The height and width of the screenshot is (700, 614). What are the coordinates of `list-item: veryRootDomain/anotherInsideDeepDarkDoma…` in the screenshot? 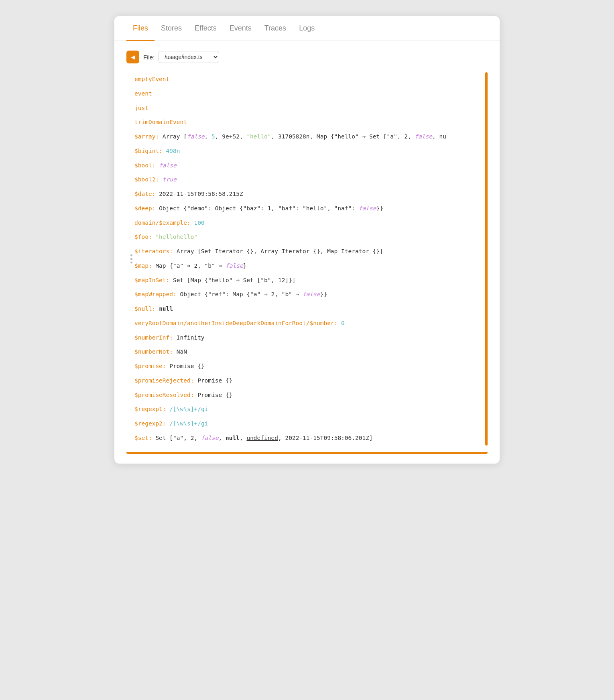 It's located at (311, 324).